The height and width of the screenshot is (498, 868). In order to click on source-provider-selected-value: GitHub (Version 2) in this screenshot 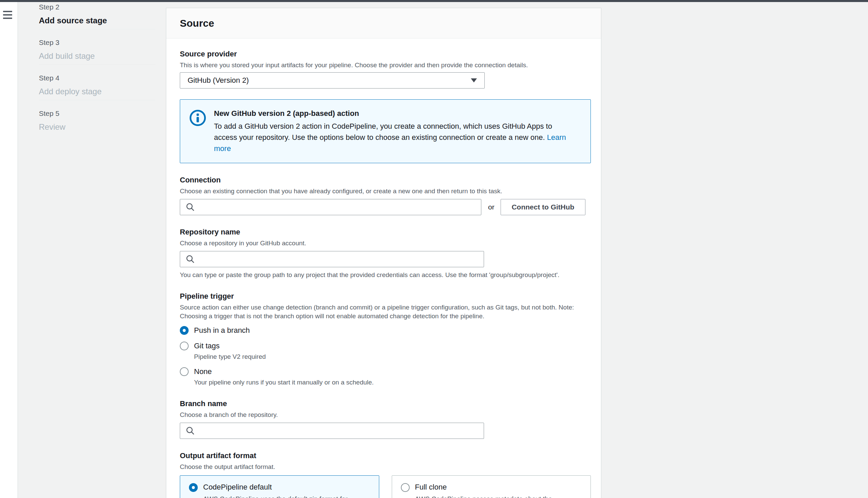, I will do `click(218, 80)`.